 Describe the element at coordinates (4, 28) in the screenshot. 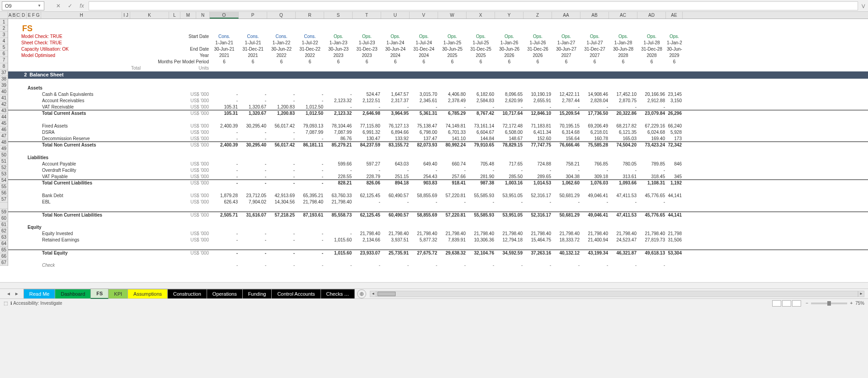

I see `row-header-2: 2` at that location.